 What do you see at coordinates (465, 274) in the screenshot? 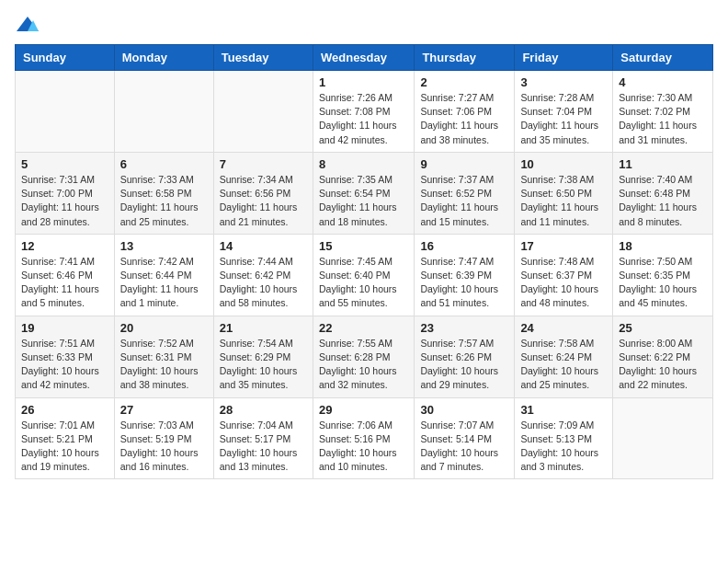
I see `calendar-cell: 16Sunrise: 7:47 AMSunset: 6:39 PMDayligh…` at bounding box center [465, 274].